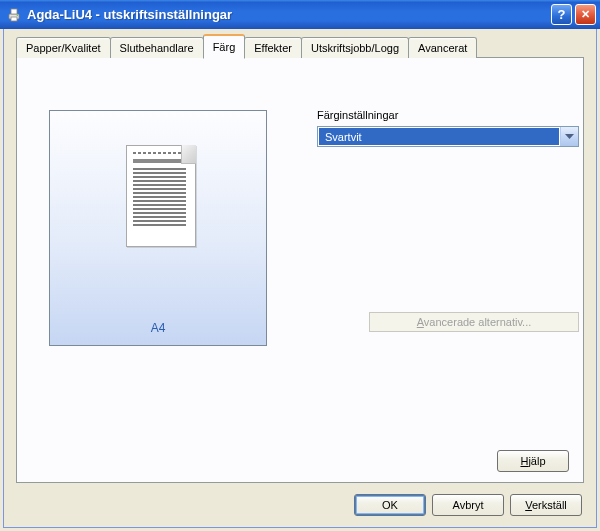 This screenshot has height=531, width=600. Describe the element at coordinates (273, 48) in the screenshot. I see `tab-label: Effekter` at that location.